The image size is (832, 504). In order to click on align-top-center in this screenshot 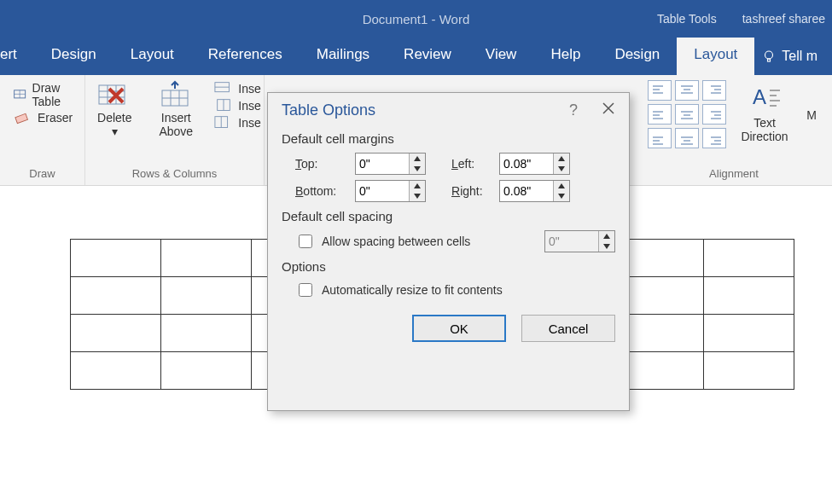, I will do `click(687, 90)`.